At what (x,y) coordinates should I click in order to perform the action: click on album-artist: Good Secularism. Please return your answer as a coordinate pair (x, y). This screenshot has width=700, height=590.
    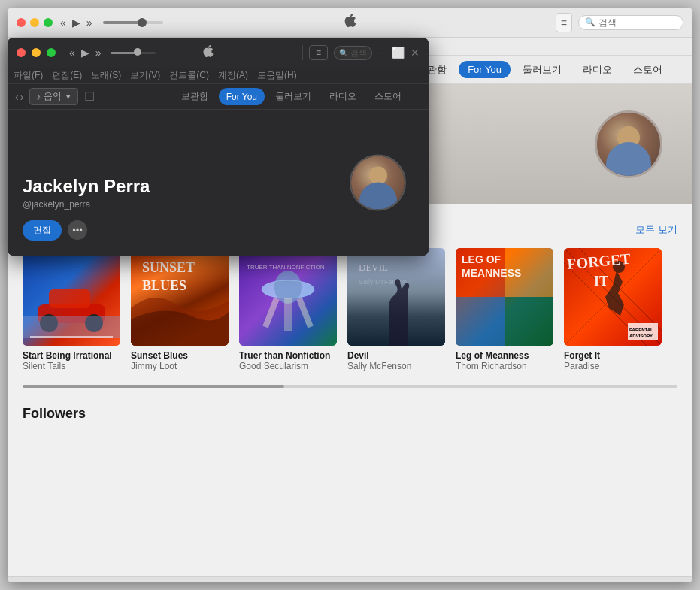
    Looking at the image, I should click on (288, 366).